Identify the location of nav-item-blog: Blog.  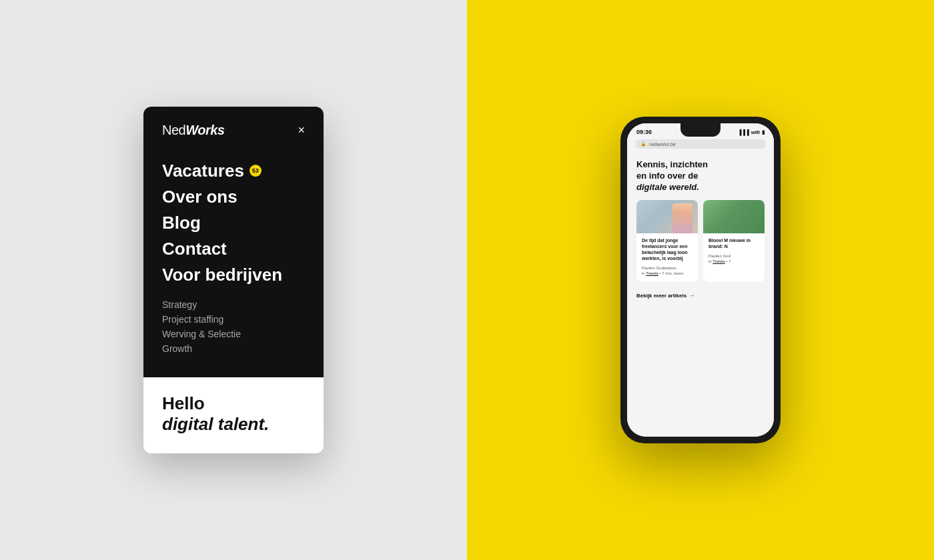
(234, 223).